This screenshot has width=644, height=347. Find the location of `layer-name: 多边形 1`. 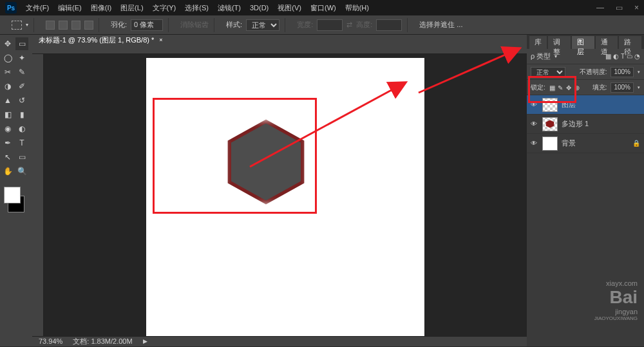

layer-name: 多边形 1 is located at coordinates (575, 124).